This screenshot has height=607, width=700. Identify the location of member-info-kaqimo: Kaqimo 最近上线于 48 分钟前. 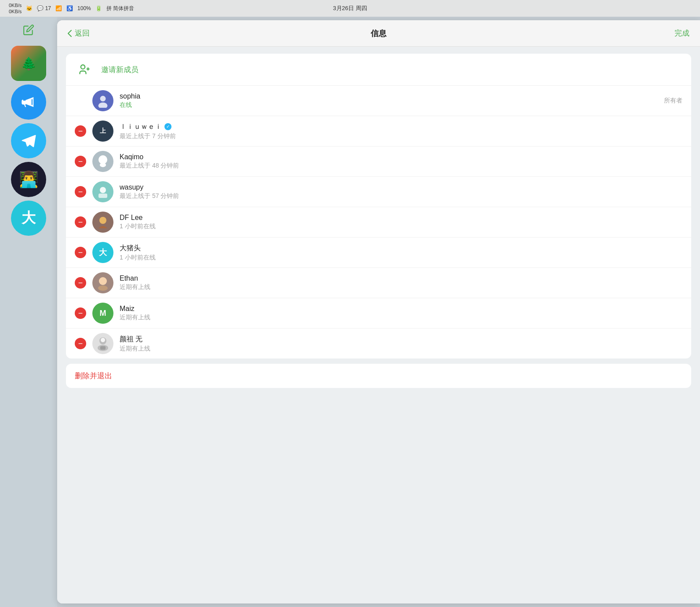
(401, 161).